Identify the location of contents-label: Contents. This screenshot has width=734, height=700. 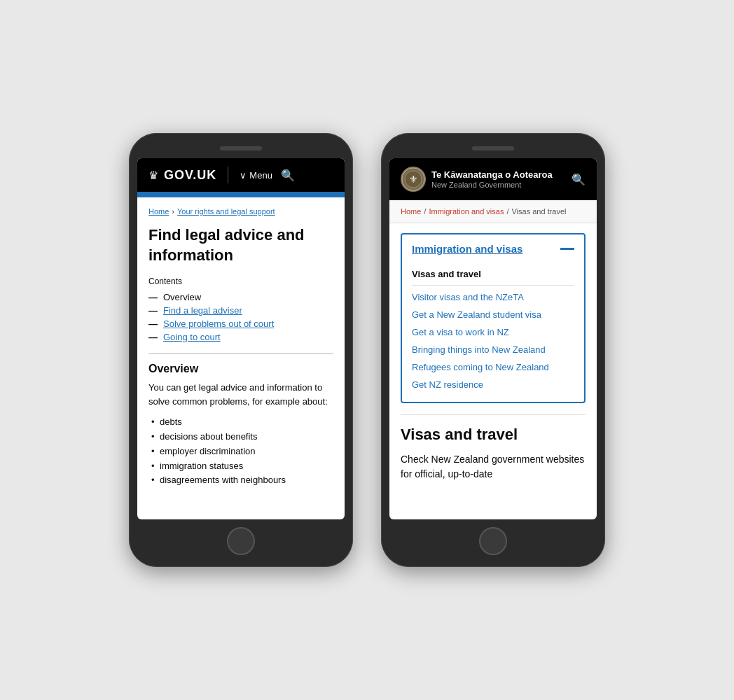
(241, 281).